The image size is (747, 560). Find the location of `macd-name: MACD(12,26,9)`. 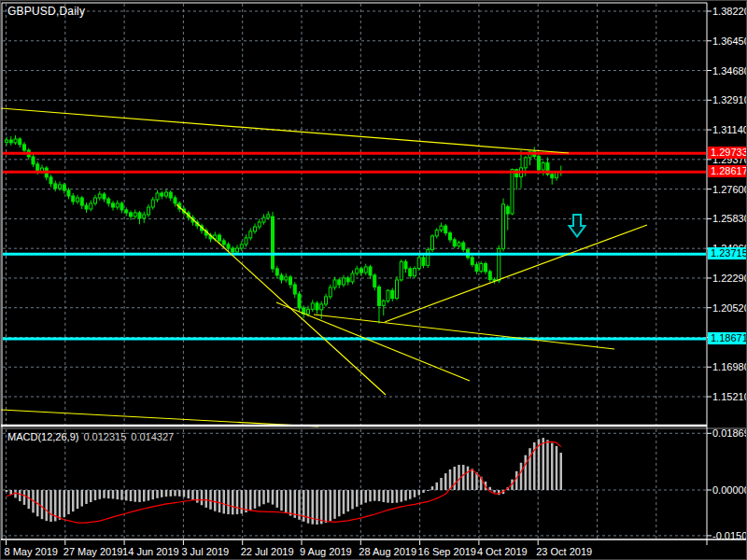

macd-name: MACD(12,26,9) is located at coordinates (43, 437).